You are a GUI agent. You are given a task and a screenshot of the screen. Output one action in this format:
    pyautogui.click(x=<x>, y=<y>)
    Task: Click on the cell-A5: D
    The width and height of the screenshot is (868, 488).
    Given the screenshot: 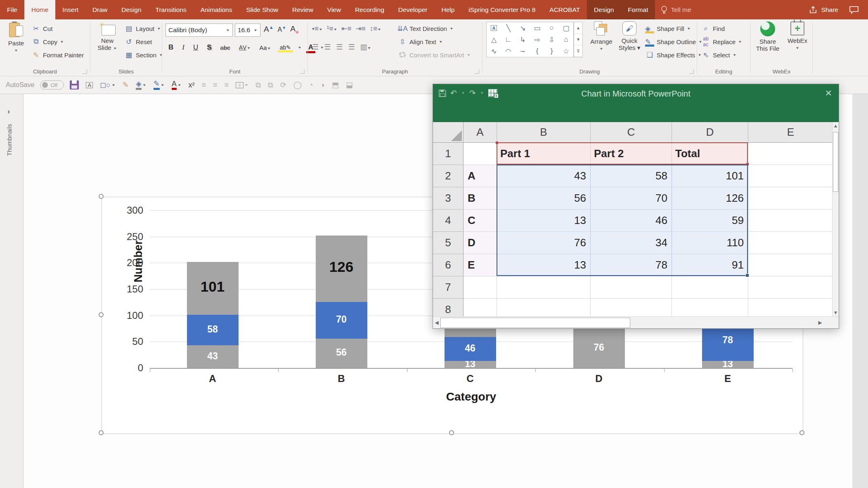 What is the action you would take?
    pyautogui.click(x=480, y=243)
    